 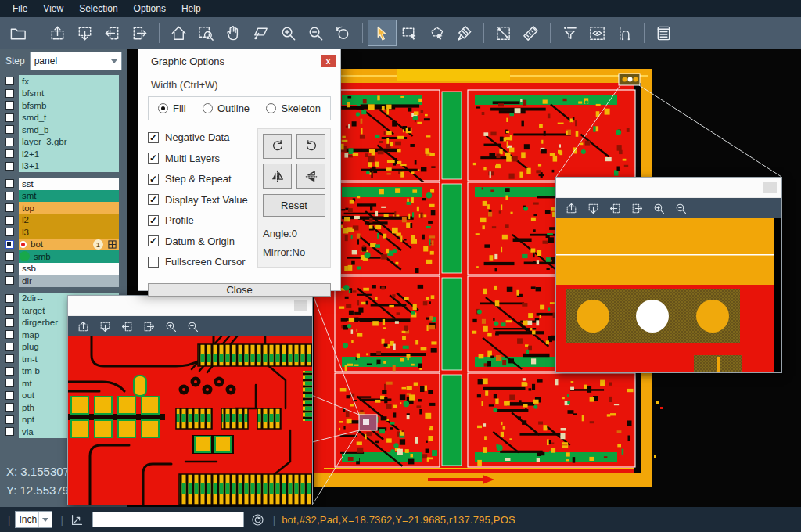 What do you see at coordinates (200, 261) in the screenshot?
I see `checkbox-fullscreen-cursor: Fullscreen Cursor` at bounding box center [200, 261].